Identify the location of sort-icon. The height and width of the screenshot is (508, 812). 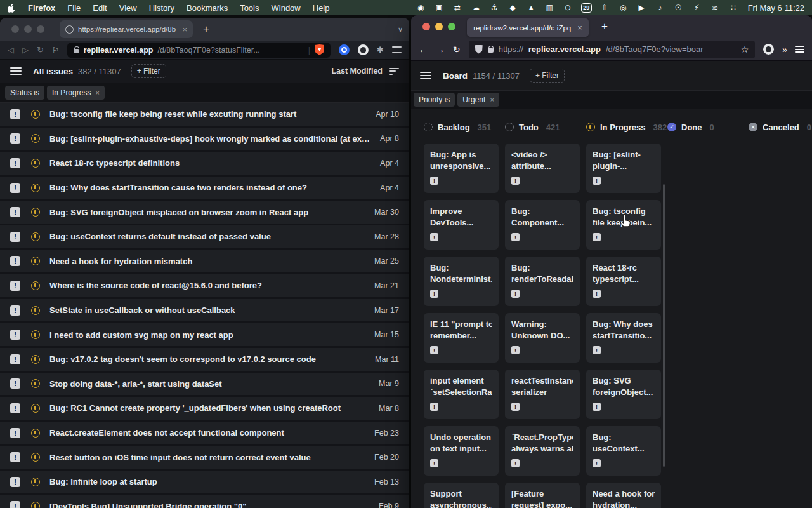
(394, 71).